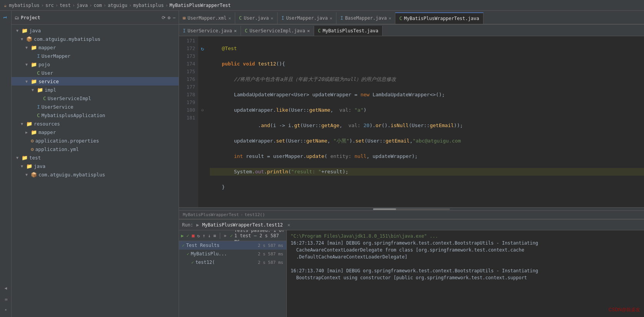  Describe the element at coordinates (5, 300) in the screenshot. I see `bottom-sidebar-icons: ▶ ≣ ★` at that location.